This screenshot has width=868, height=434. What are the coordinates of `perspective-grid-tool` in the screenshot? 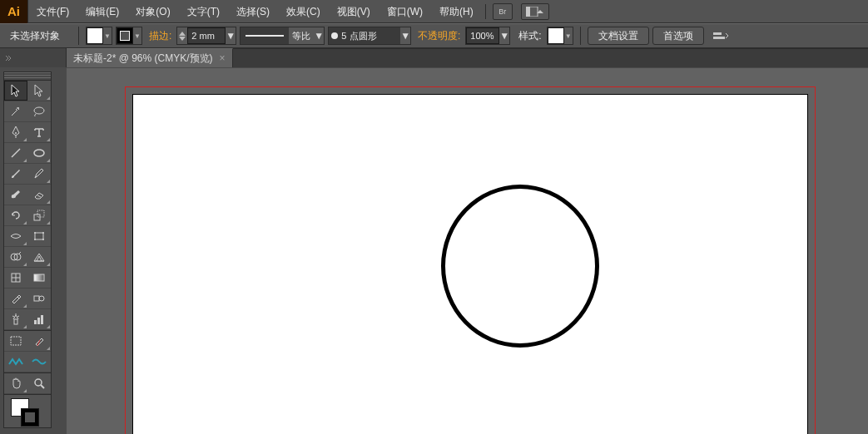 It's located at (39, 258).